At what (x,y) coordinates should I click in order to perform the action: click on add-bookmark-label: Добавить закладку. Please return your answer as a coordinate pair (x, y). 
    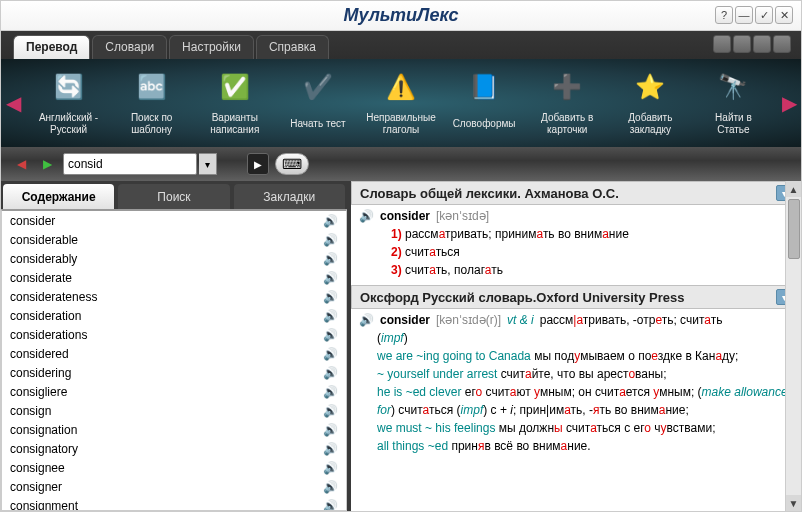
    Looking at the image, I should click on (650, 124).